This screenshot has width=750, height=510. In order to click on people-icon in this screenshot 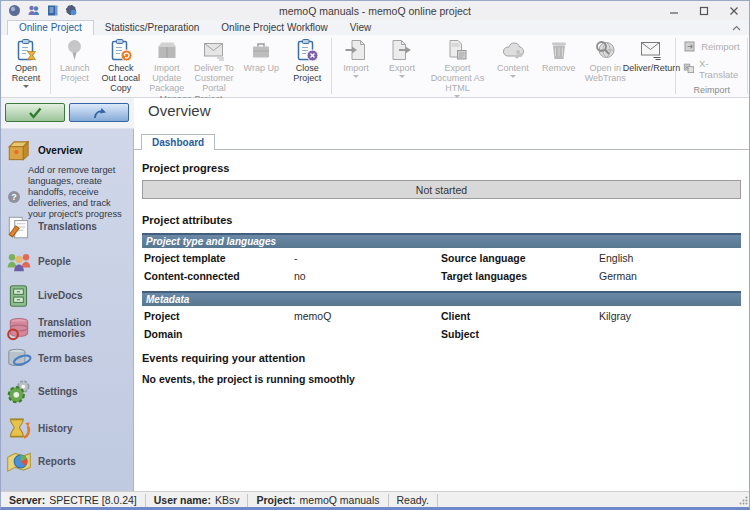, I will do `click(19, 261)`.